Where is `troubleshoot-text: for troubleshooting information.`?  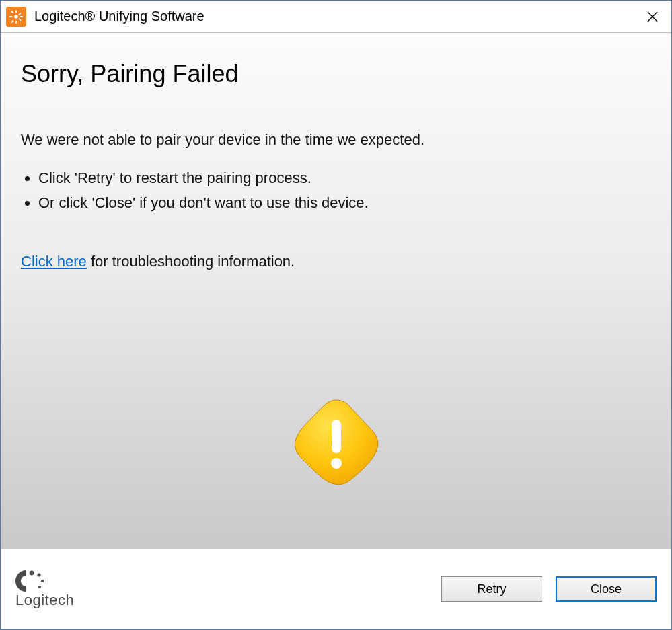
troubleshoot-text: for troubleshooting information. is located at coordinates (191, 261).